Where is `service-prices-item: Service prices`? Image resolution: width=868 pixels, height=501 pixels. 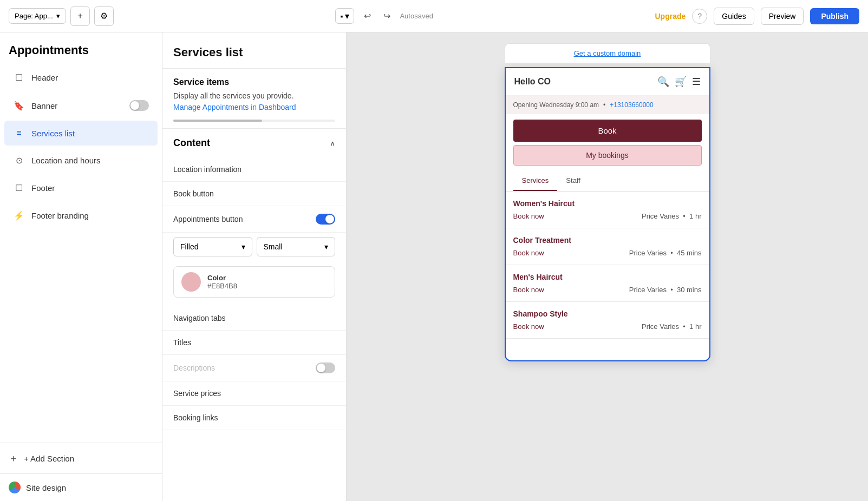 service-prices-item: Service prices is located at coordinates (254, 394).